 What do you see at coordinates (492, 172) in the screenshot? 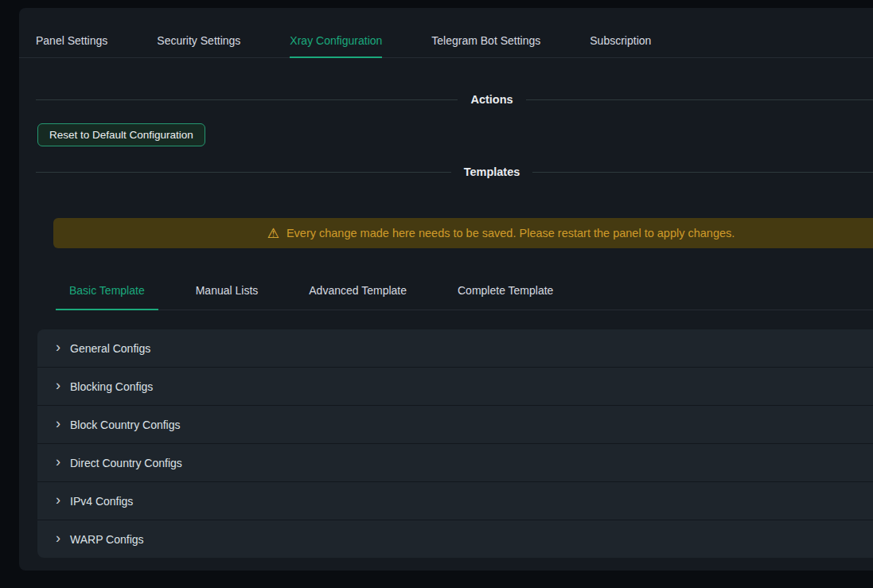
I see `templates-divider-label: Templates` at bounding box center [492, 172].